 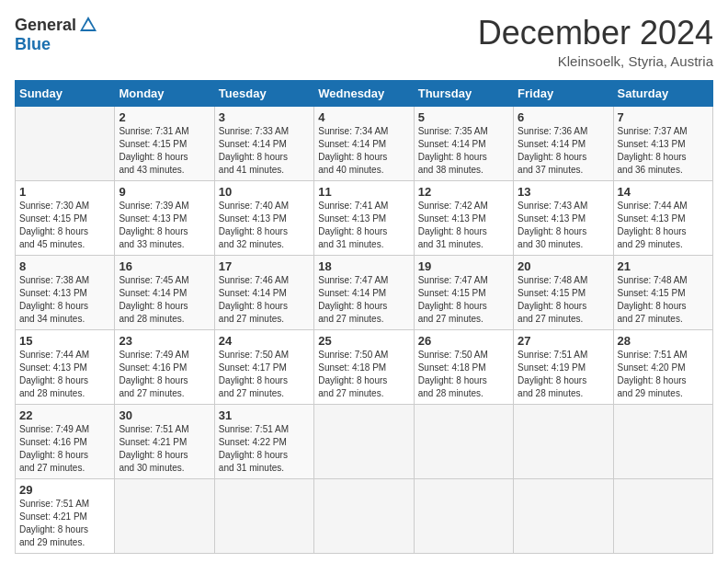 What do you see at coordinates (364, 442) in the screenshot?
I see `week-row-5: 22Sunrise: 7:49 AM Sunset: 4:16 PM Dayli…` at bounding box center [364, 442].